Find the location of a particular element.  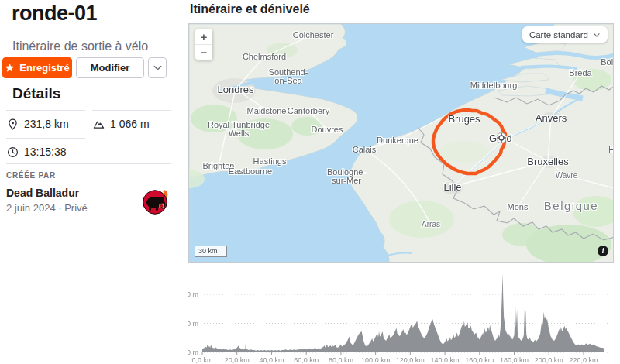

section-title: Itinéraire et dénivelé is located at coordinates (250, 9).